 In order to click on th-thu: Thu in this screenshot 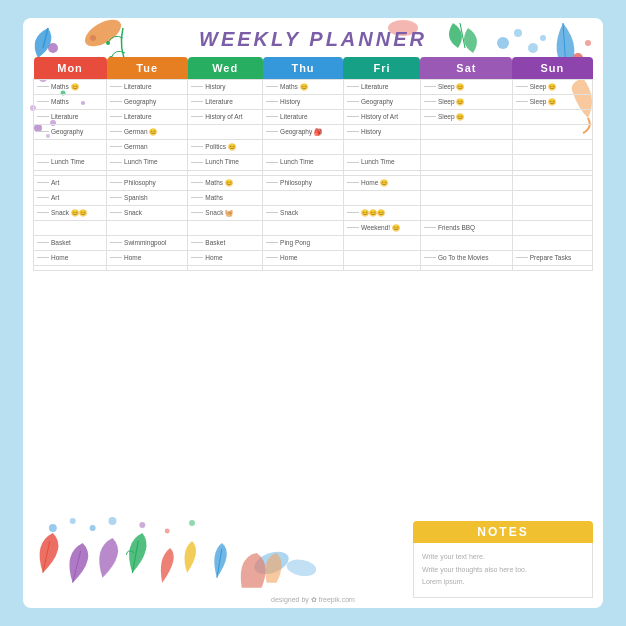, I will do `click(304, 68)`.